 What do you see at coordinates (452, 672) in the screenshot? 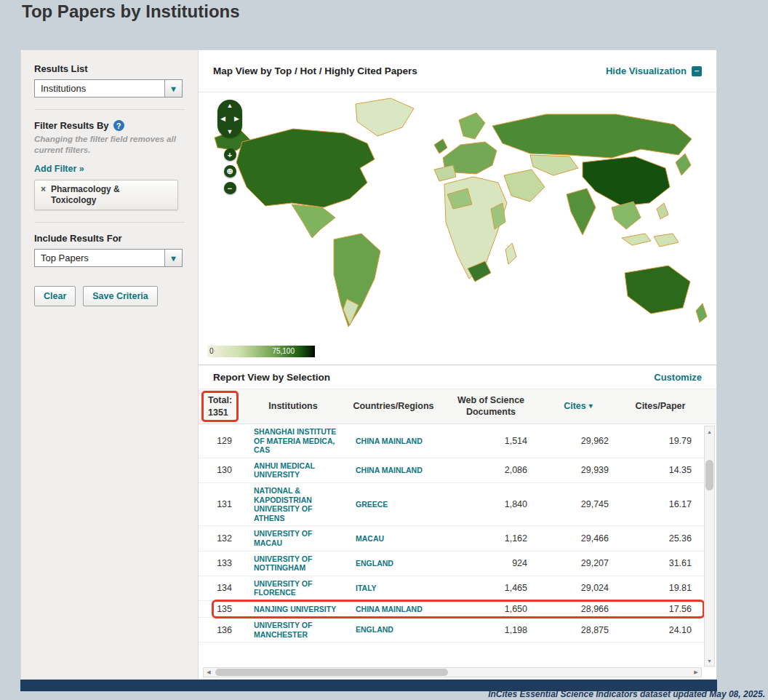
I see `horizontal-scrollbar: ◀ ▶` at bounding box center [452, 672].